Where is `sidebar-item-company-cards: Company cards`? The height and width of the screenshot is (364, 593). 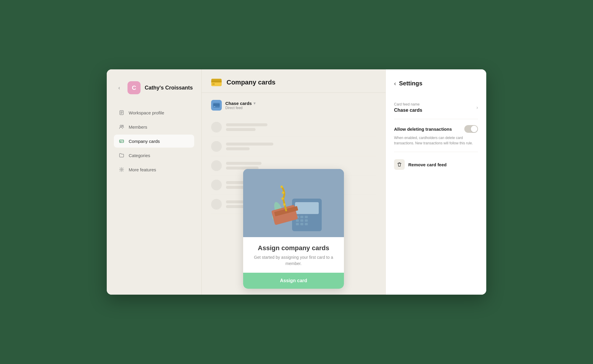 sidebar-item-company-cards: Company cards is located at coordinates (154, 141).